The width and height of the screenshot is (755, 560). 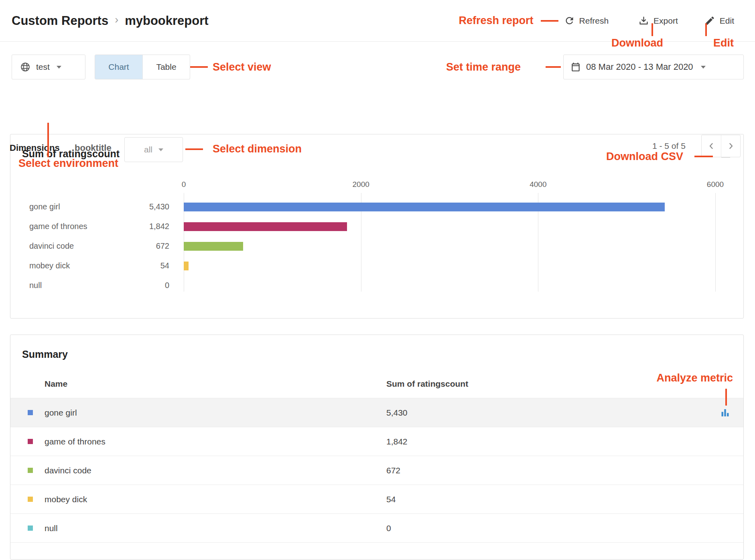 What do you see at coordinates (666, 21) in the screenshot?
I see `export-label: Export` at bounding box center [666, 21].